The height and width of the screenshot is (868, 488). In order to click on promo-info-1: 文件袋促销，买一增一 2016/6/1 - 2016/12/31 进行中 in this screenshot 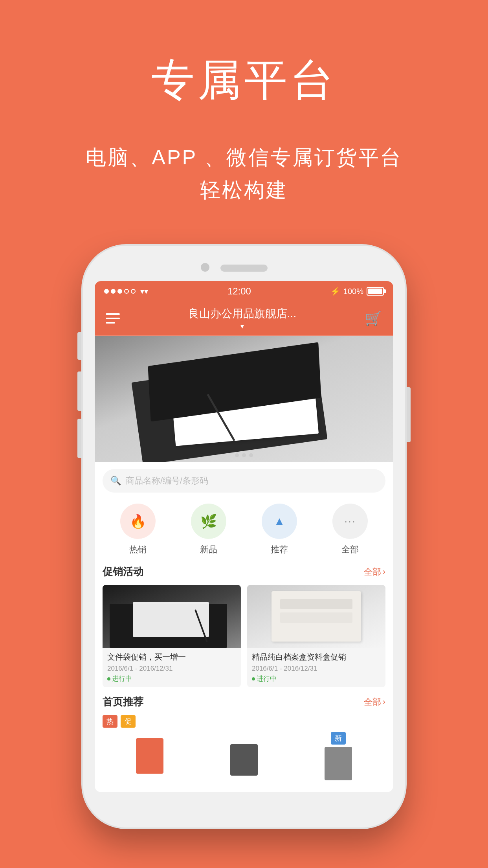, I will do `click(172, 668)`.